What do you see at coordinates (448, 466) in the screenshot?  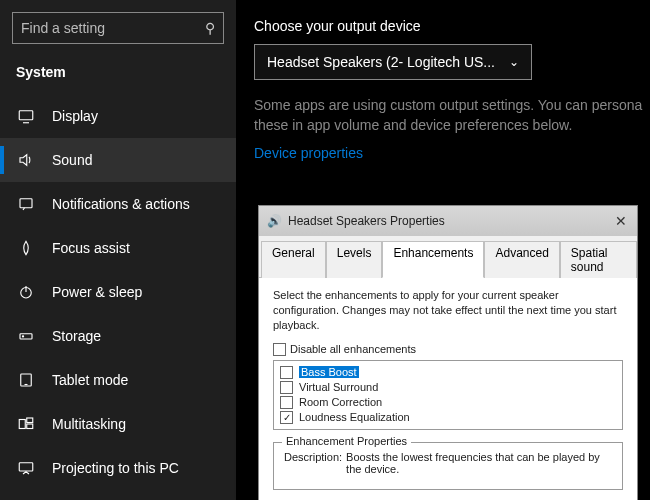 I see `enhancement-properties-box: Enhancement Properties Description: Boos…` at bounding box center [448, 466].